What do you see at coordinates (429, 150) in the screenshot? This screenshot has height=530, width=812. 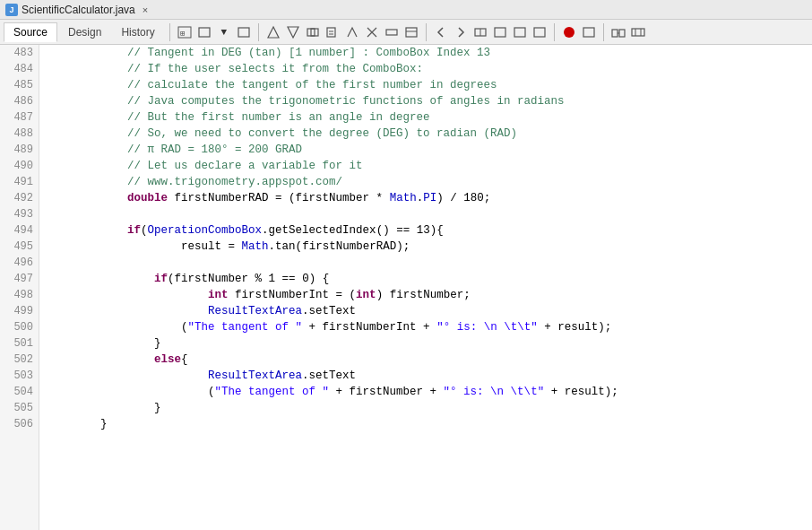 I see `code-line-489: // π RAD = 180° = 200 GRAD` at bounding box center [429, 150].